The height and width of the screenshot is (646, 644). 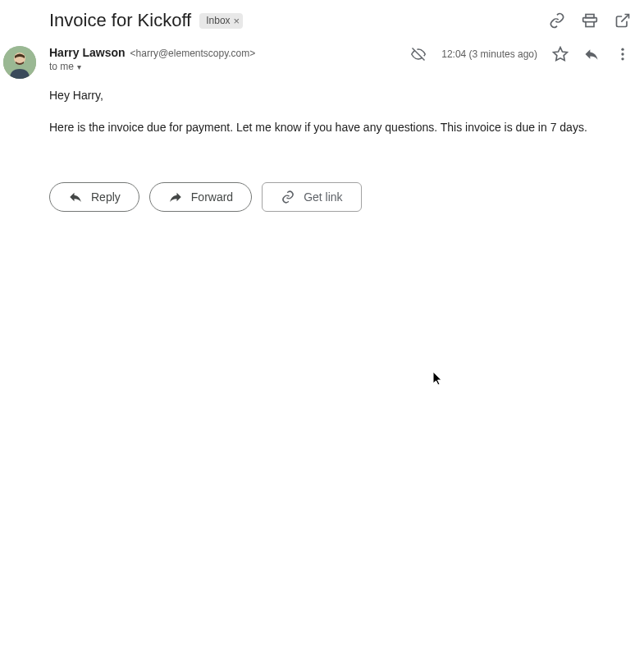 I want to click on reply-arrow-icon, so click(x=75, y=197).